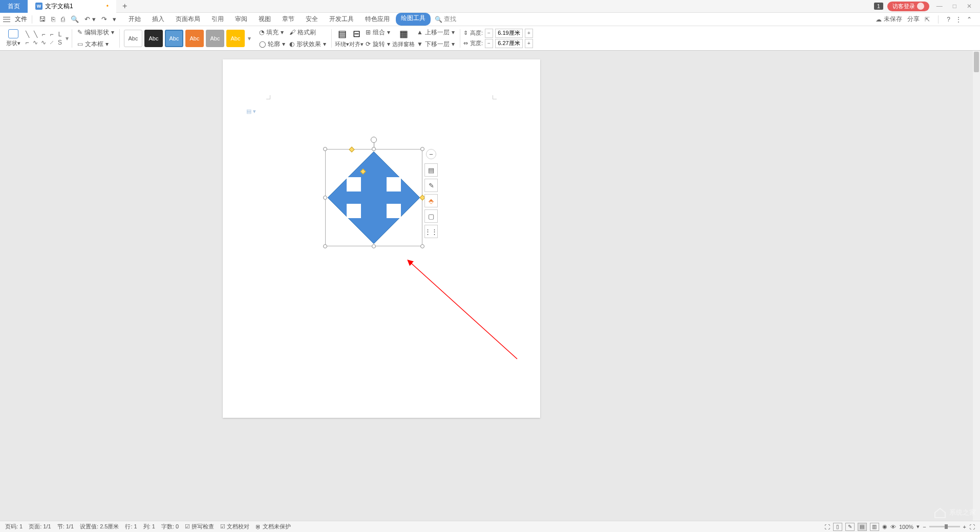 The height and width of the screenshot is (532, 980). What do you see at coordinates (288, 19) in the screenshot?
I see `tab-chapter: 章节` at bounding box center [288, 19].